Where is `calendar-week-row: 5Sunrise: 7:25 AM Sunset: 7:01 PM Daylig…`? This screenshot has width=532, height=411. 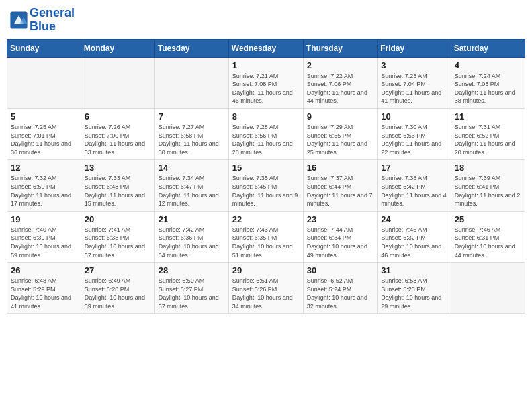
calendar-week-row: 5Sunrise: 7:25 AM Sunset: 7:01 PM Daylig… is located at coordinates (266, 134).